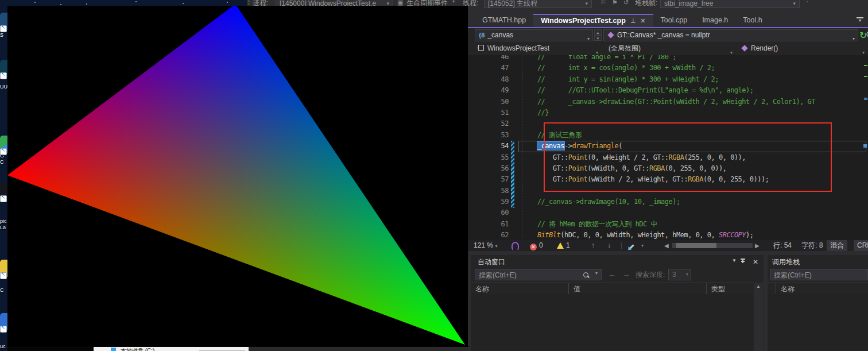  What do you see at coordinates (837, 246) in the screenshot?
I see `encoding-indicator: 混合` at bounding box center [837, 246].